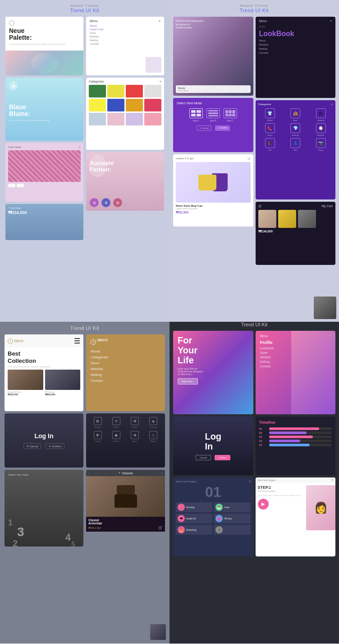 The image size is (339, 644). Describe the element at coordinates (213, 371) in the screenshot. I see `q4-hero-sub: Enjoy up to 35% offalong with free Shopp…` at that location.